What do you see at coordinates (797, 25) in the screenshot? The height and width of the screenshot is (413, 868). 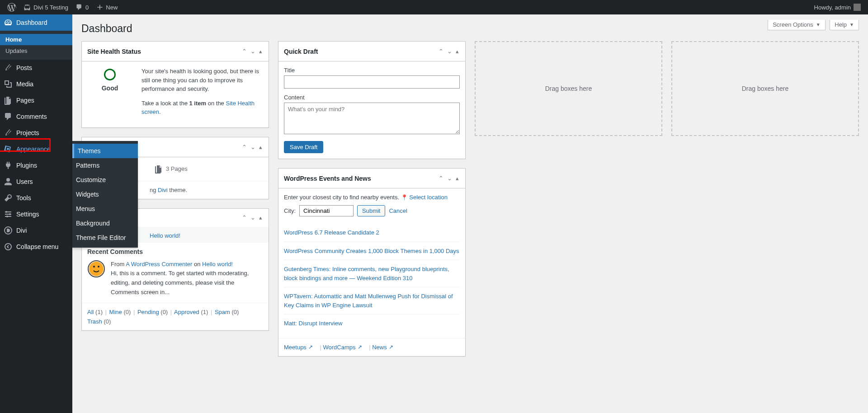 I see `screen-options-button: Screen Options▼` at bounding box center [797, 25].